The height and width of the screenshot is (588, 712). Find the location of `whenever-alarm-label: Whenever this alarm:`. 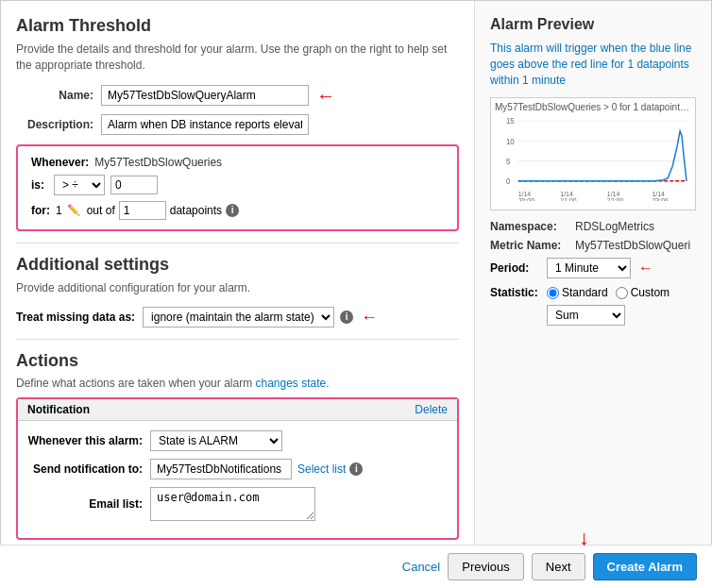

whenever-alarm-label: Whenever this alarm: is located at coordinates (89, 441).